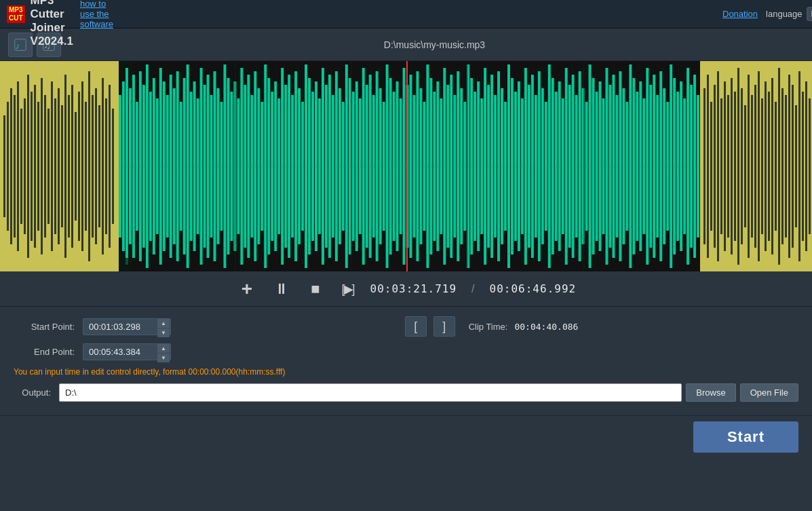 Image resolution: width=812 pixels, height=511 pixels. I want to click on stop-button: ■, so click(315, 289).